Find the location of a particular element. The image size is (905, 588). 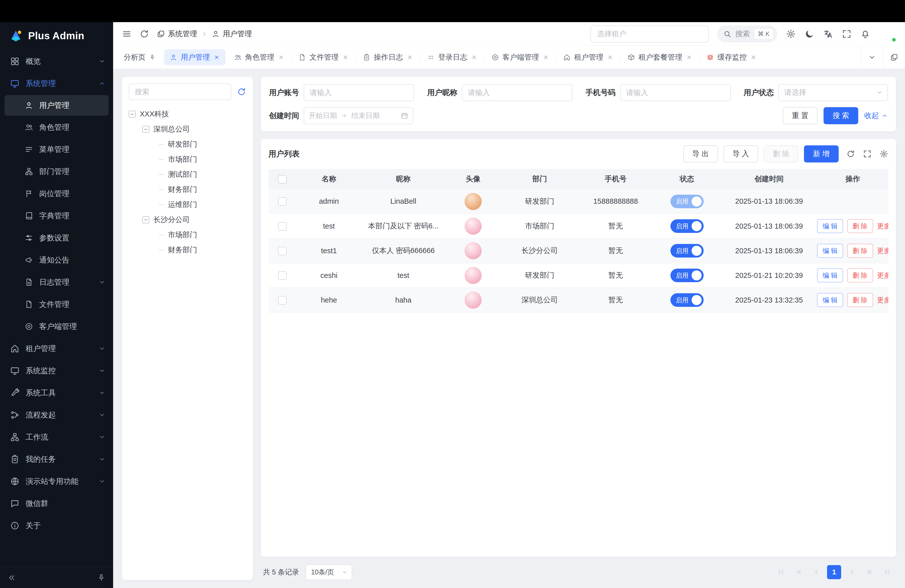

sidebar-item: 日志管理 is located at coordinates (57, 282).